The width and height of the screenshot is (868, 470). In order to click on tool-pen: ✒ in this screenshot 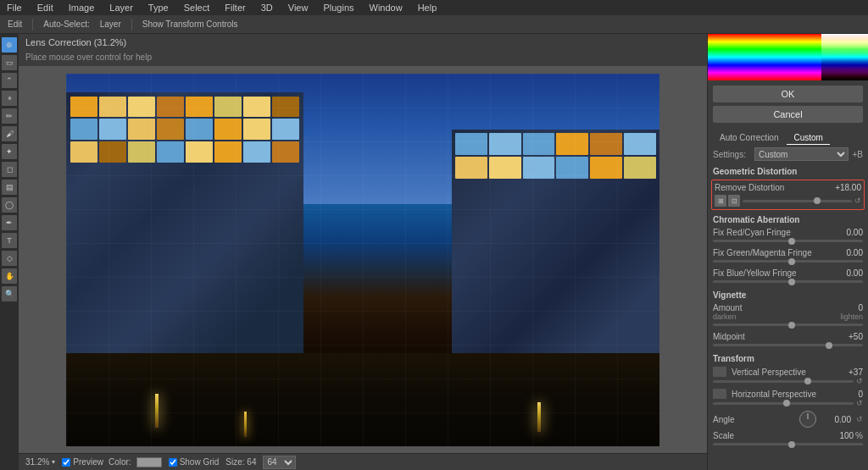, I will do `click(9, 223)`.